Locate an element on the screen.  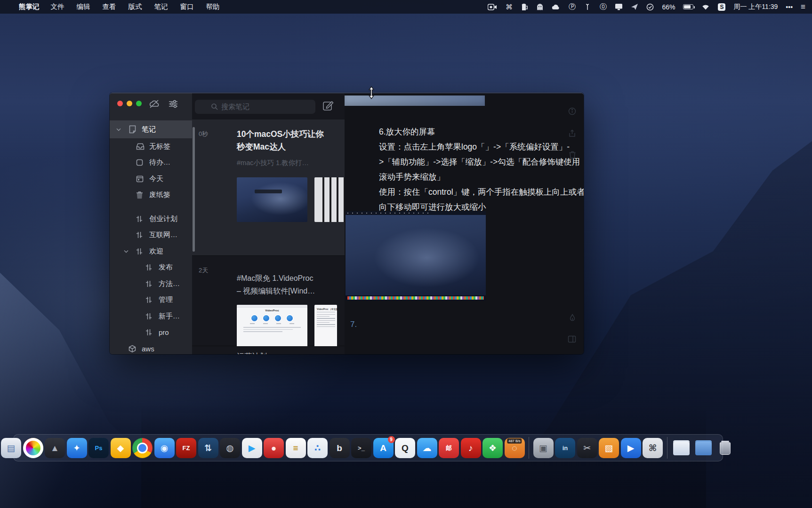
display-icon is located at coordinates (619, 7).